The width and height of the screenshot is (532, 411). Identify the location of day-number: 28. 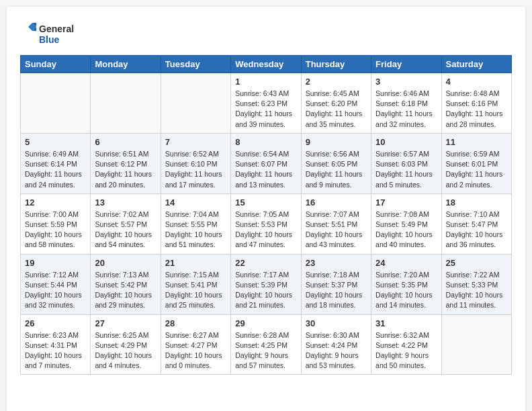
(196, 324).